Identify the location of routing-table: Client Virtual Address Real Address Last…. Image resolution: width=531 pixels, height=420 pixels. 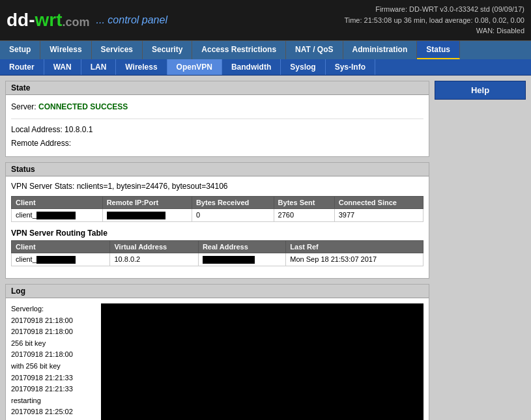
(218, 253).